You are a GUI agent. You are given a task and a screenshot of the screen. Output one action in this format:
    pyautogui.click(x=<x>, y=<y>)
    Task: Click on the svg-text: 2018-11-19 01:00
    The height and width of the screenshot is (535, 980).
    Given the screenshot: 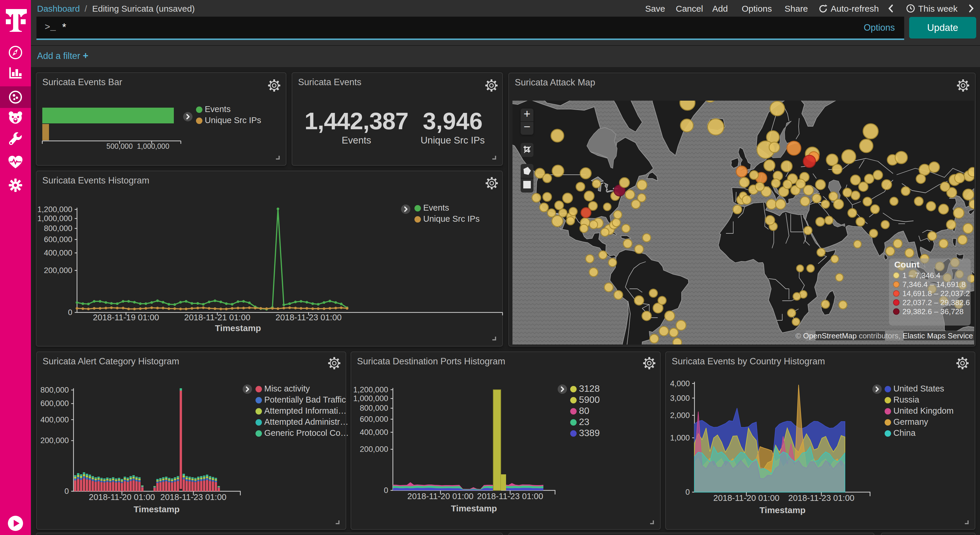 What is the action you would take?
    pyautogui.click(x=126, y=317)
    